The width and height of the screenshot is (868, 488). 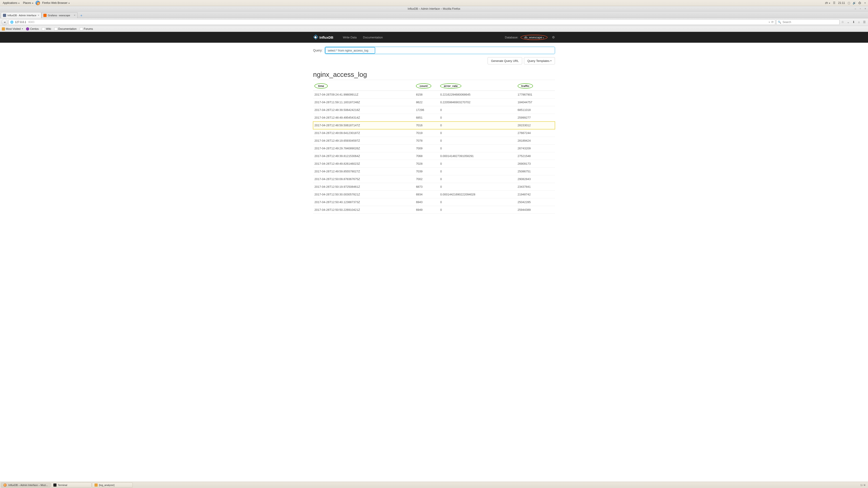 What do you see at coordinates (859, 22) in the screenshot?
I see `home-icon: ⌂` at bounding box center [859, 22].